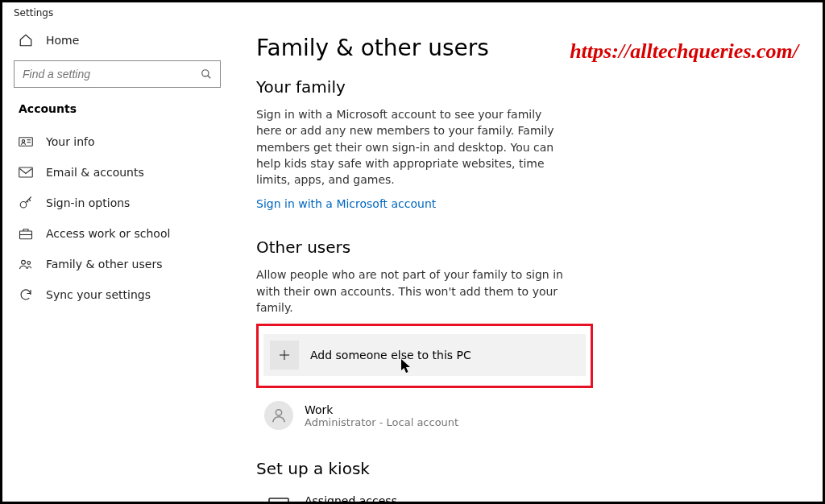  Describe the element at coordinates (437, 498) in the screenshot. I see `assigned-access-title: Assigned access` at that location.